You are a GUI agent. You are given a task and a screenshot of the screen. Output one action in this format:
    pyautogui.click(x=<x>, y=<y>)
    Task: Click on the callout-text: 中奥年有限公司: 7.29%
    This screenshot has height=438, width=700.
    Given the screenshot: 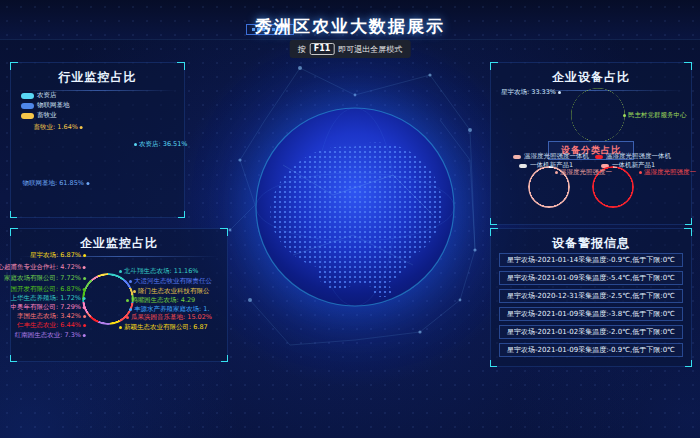 What is the action you would take?
    pyautogui.click(x=46, y=307)
    